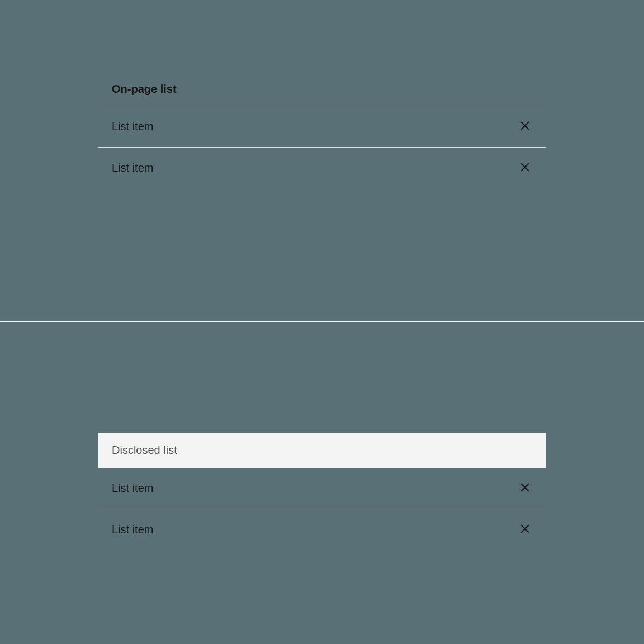  I want to click on disclosed-list-container: Disclosed list List item List item, so click(322, 491).